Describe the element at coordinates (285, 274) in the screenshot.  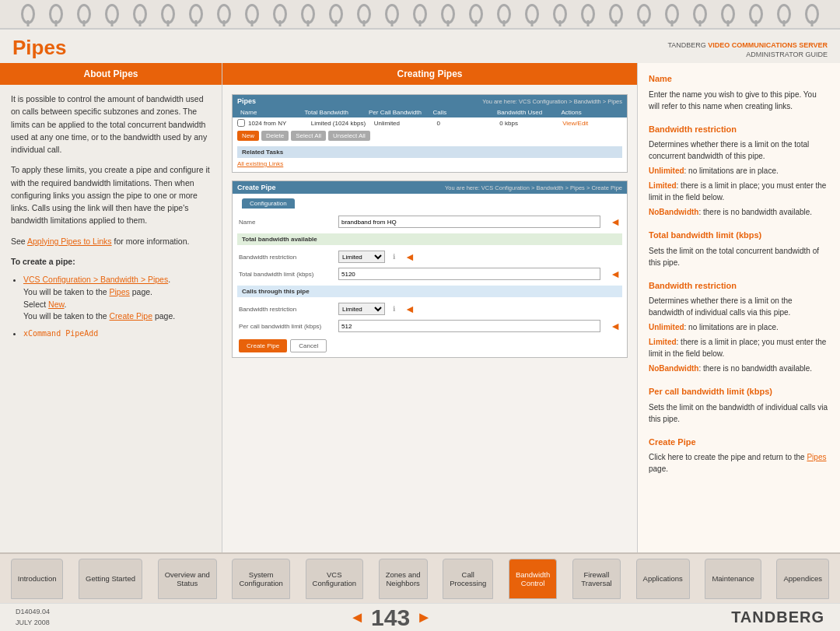
I see `total-bw-limit-label: Total bandwidth limit (kbps)` at that location.